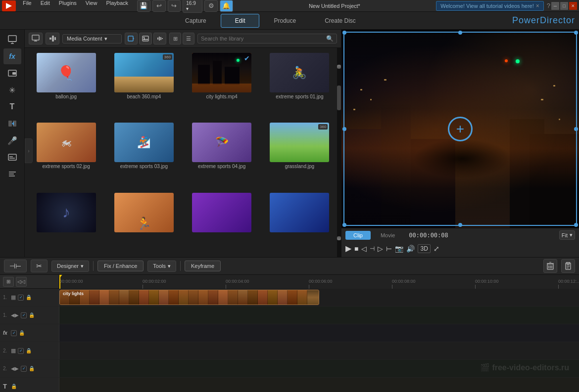 This screenshot has width=579, height=392. Describe the element at coordinates (356, 249) in the screenshot. I see `stop-button: ■` at that location.